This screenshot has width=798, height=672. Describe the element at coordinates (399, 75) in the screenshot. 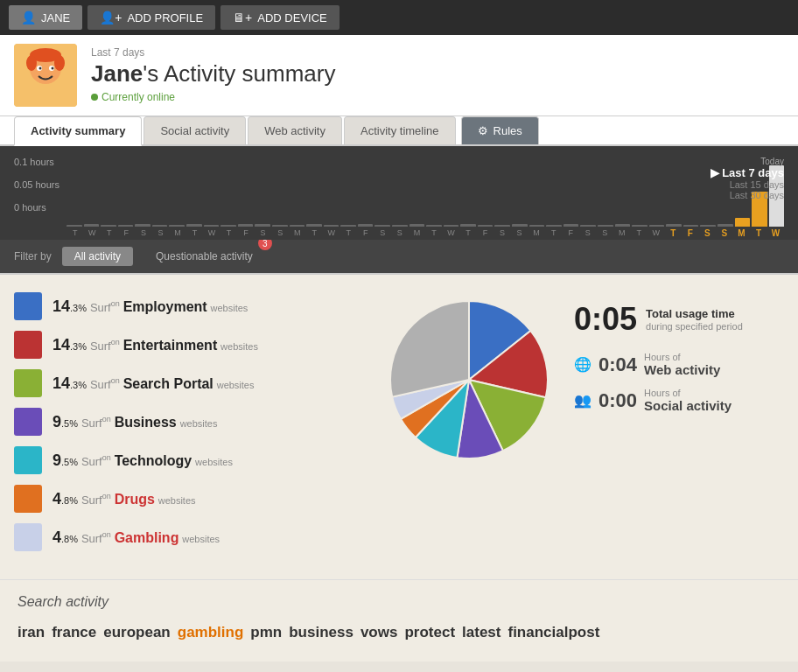

I see `page-header: Last 7 days Jane's Activity summary Curr…` at that location.